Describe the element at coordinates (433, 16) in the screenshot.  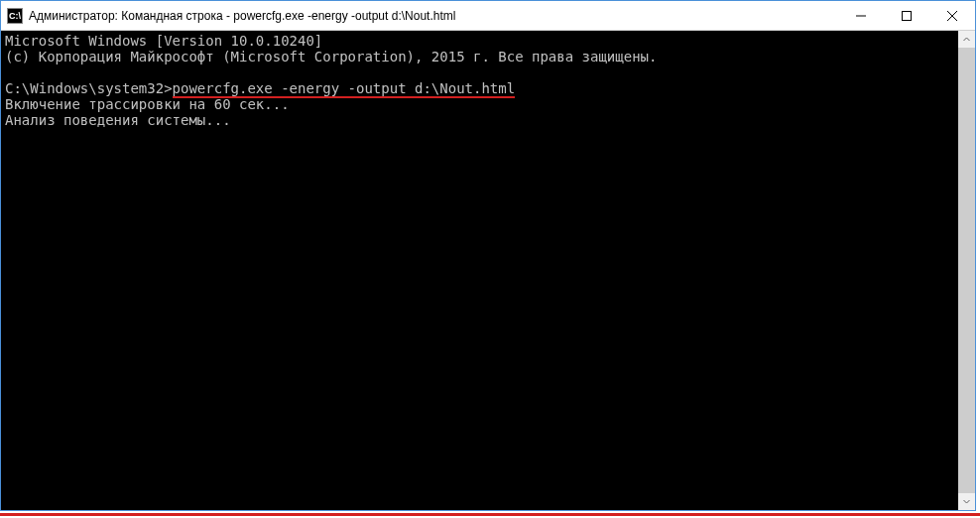
I see `window-title: Администратор: Командная строка - powerc…` at that location.